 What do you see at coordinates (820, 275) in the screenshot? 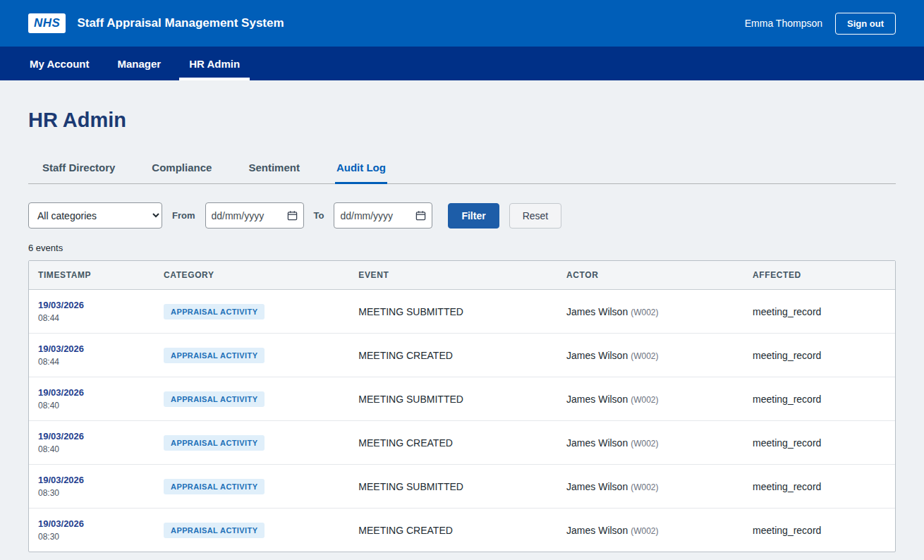
I see `column-header-affected: AFFECTED` at bounding box center [820, 275].